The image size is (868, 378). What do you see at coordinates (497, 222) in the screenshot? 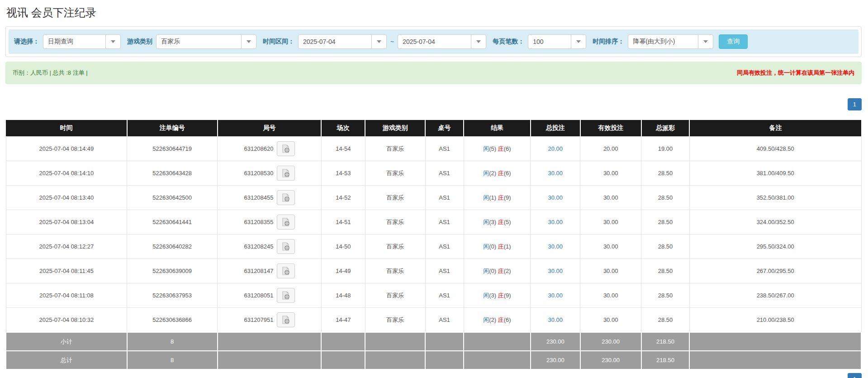
I see `cell-result: 闲(3) 庄(5)` at bounding box center [497, 222].